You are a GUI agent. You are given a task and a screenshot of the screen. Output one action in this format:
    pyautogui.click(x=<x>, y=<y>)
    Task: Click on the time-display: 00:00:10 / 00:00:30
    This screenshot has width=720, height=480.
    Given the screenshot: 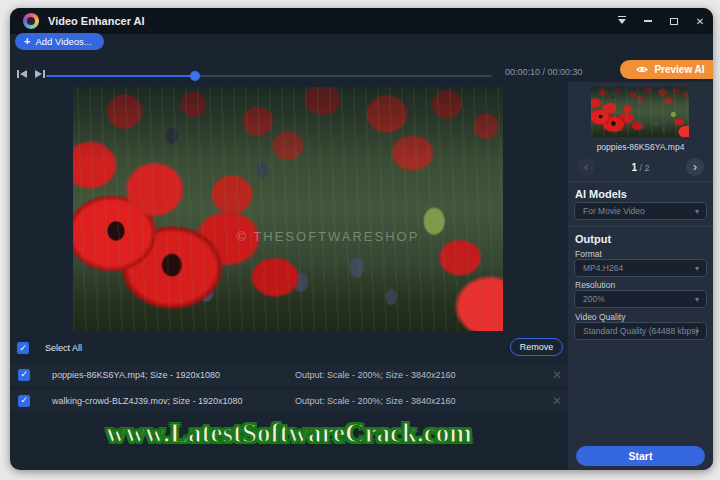 What is the action you would take?
    pyautogui.click(x=544, y=72)
    